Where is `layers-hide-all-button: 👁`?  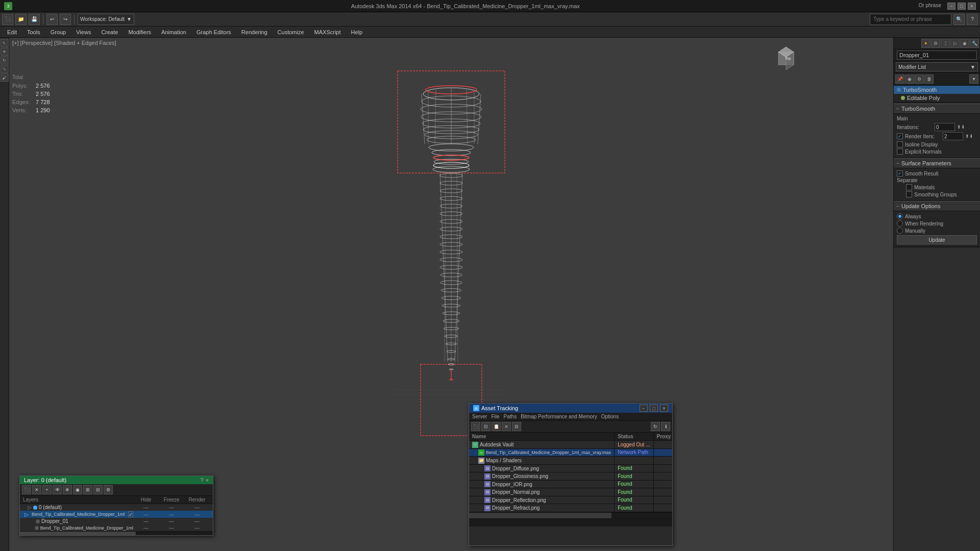
layers-hide-all-button: 👁 is located at coordinates (57, 490).